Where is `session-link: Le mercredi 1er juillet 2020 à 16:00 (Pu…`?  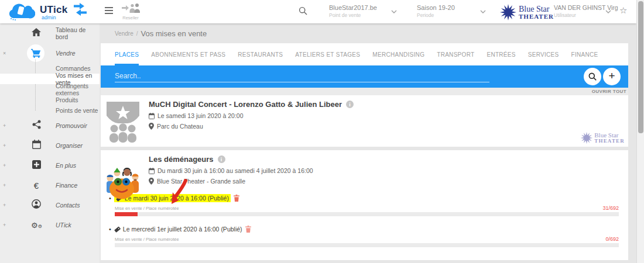 session-link: Le mercredi 1er juillet 2020 à 16:00 (Pu… is located at coordinates (178, 229).